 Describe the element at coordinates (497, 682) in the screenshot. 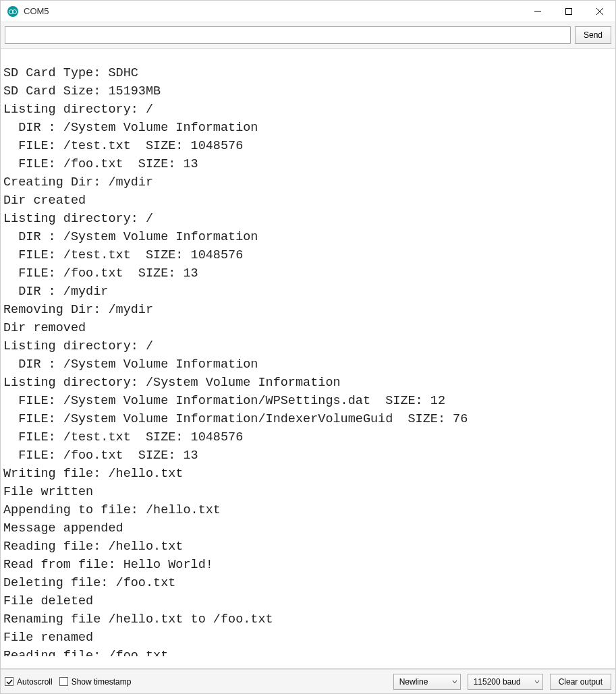

I see `baud-rate-value: 115200 baud` at that location.